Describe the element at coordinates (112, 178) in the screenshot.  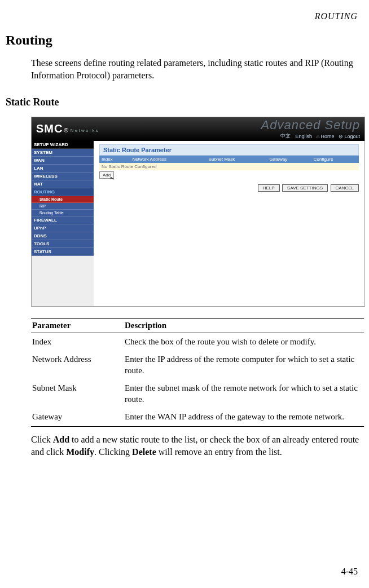
I see `cursor-icon: ↖` at that location.